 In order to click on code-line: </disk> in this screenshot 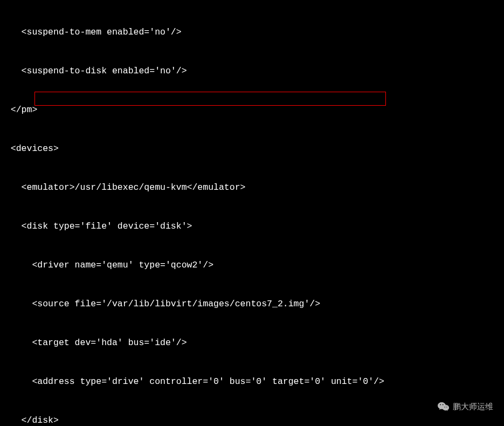, I will do `click(252, 420)`.